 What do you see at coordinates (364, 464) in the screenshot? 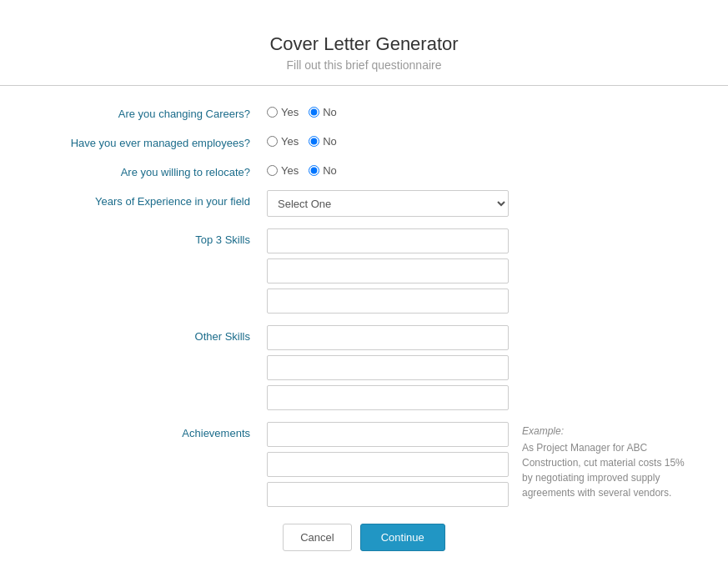
I see `achievements-row: Achievements Example: As Project Manager…` at bounding box center [364, 464].